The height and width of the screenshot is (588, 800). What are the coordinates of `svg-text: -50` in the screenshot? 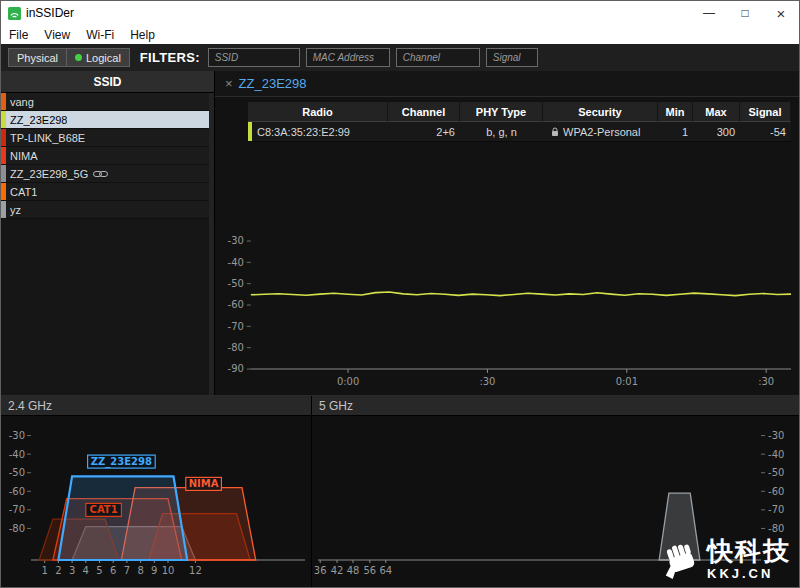 It's located at (17, 472).